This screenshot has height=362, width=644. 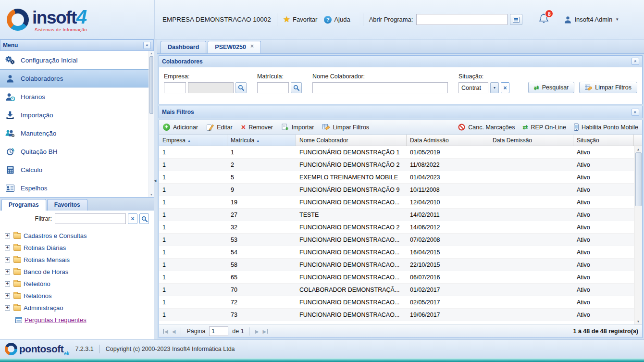 I want to click on cell-data-admissao: 01/05/2019, so click(x=448, y=152).